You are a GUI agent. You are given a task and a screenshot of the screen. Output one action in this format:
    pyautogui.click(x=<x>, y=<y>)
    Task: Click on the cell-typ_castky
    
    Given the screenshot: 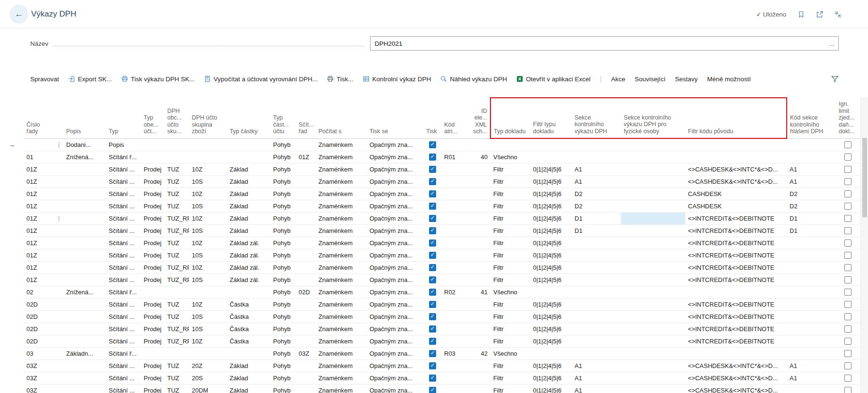 What is the action you would take?
    pyautogui.click(x=249, y=145)
    